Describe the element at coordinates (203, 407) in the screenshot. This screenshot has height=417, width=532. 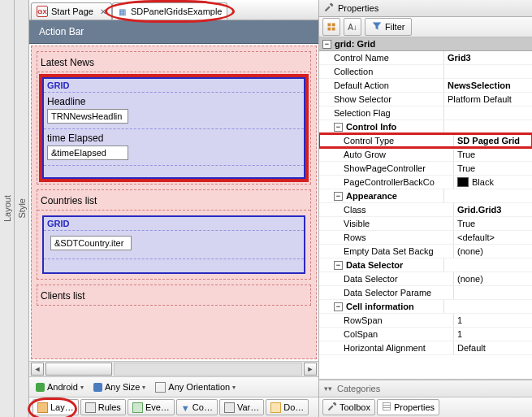
I see `tab-conditions-label: Co…` at that location.